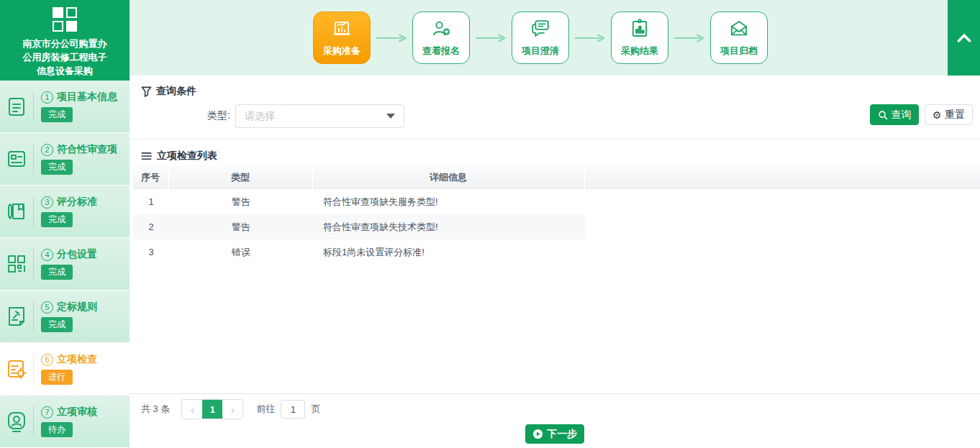 The width and height of the screenshot is (980, 448). What do you see at coordinates (342, 51) in the screenshot?
I see `step-label: 采购准备` at bounding box center [342, 51].